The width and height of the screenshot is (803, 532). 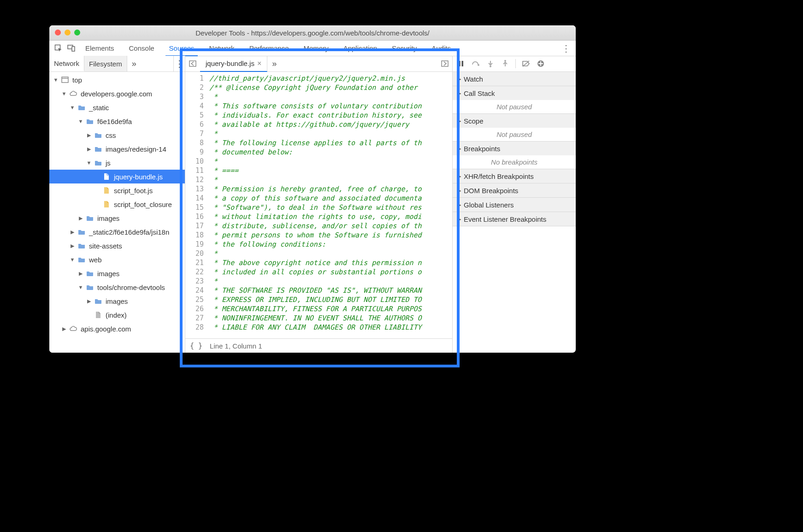 What do you see at coordinates (117, 315) in the screenshot?
I see `tree-item: (index)` at bounding box center [117, 315].